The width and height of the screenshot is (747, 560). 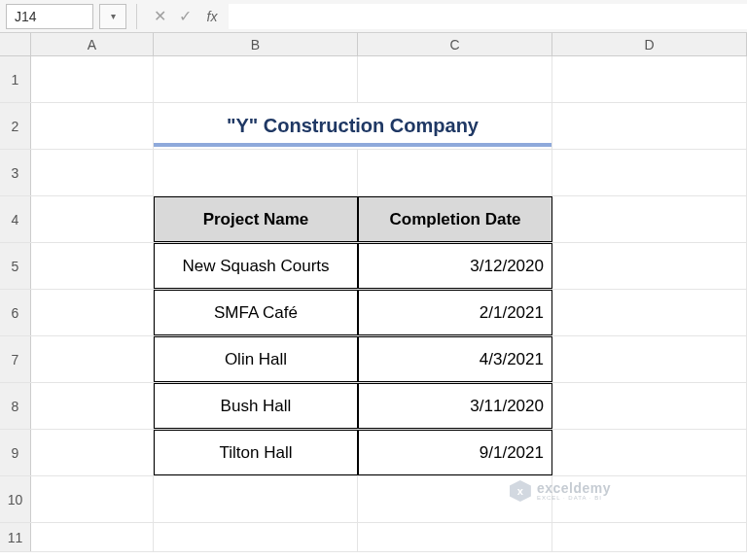 What do you see at coordinates (650, 360) in the screenshot?
I see `cell-d7` at bounding box center [650, 360].